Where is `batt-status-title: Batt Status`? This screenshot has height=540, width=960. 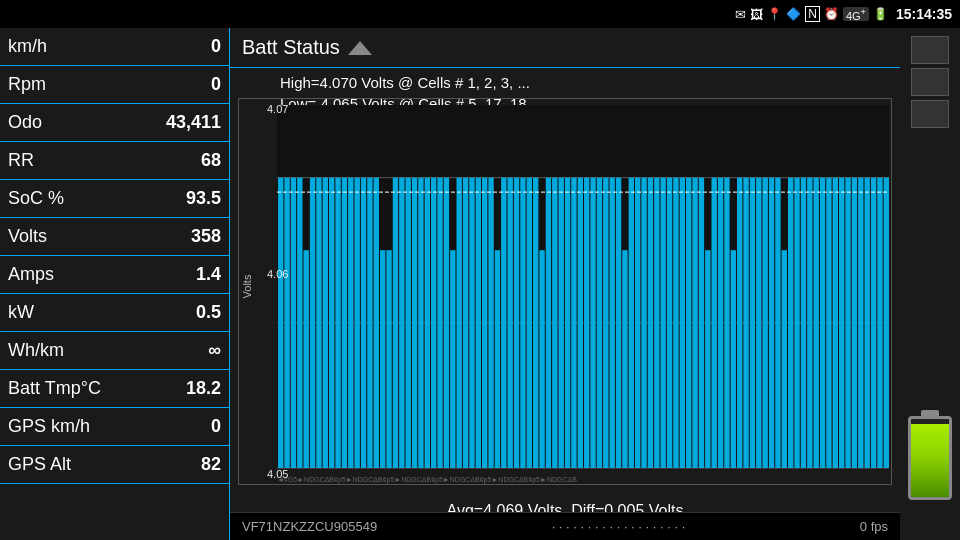 batt-status-title: Batt Status is located at coordinates (291, 48).